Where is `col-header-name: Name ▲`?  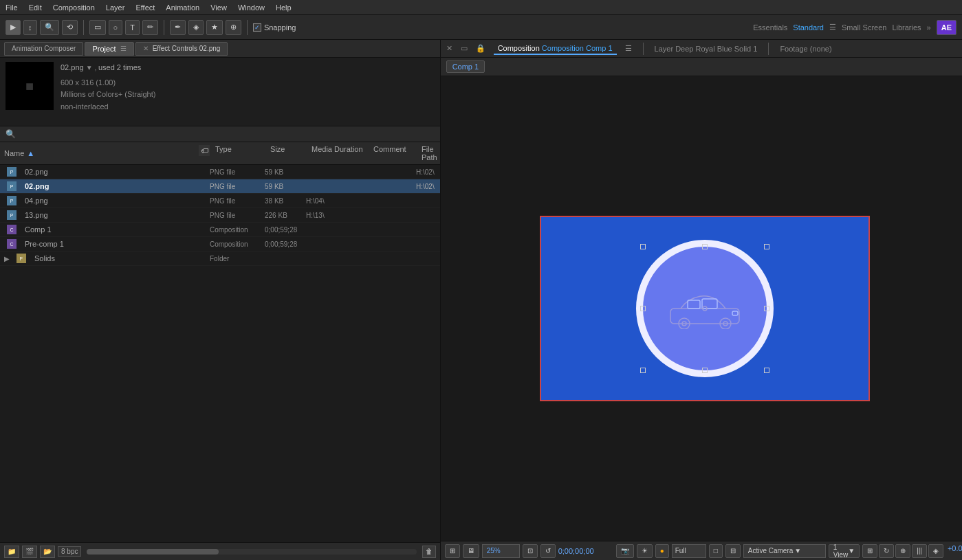
col-header-name: Name ▲ is located at coordinates (98, 153).